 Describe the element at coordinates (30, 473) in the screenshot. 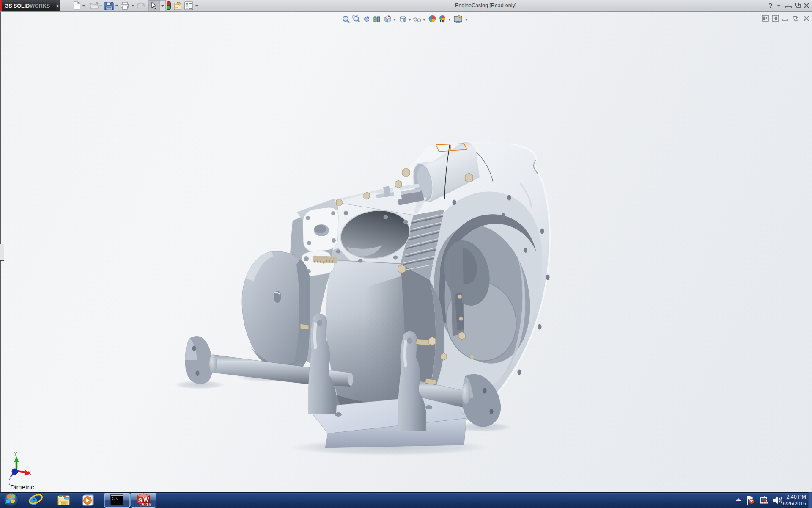

I see `svg-text: X` at that location.